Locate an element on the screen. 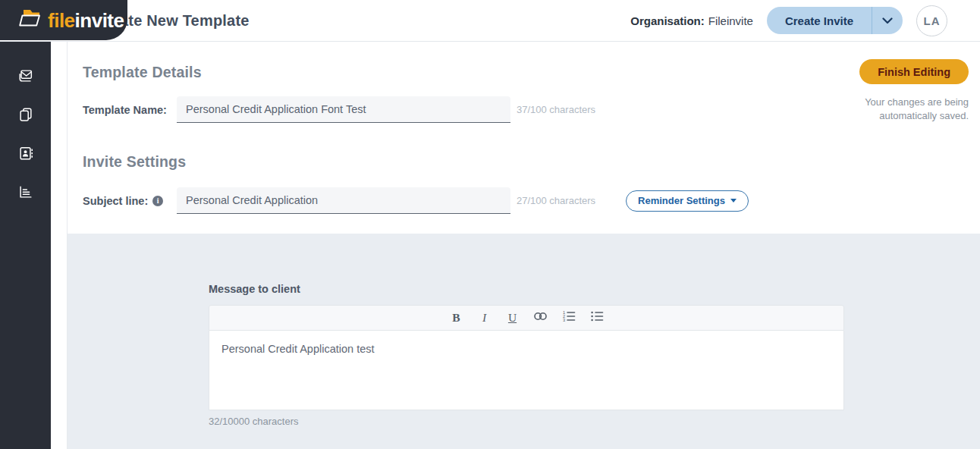 This screenshot has width=980, height=449. link-icon is located at coordinates (540, 318).